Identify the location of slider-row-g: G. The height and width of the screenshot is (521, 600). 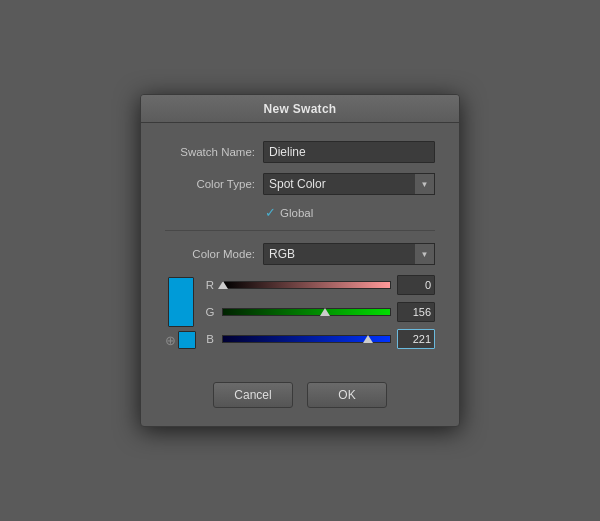
(320, 312).